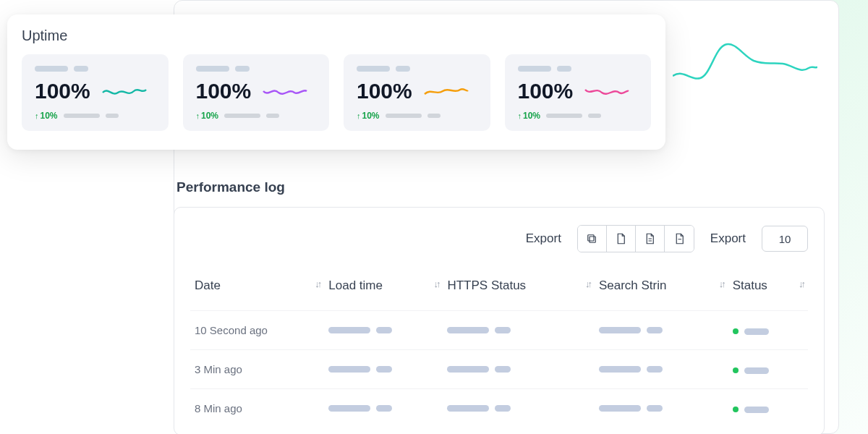 Image resolution: width=868 pixels, height=434 pixels. I want to click on file-icon, so click(621, 239).